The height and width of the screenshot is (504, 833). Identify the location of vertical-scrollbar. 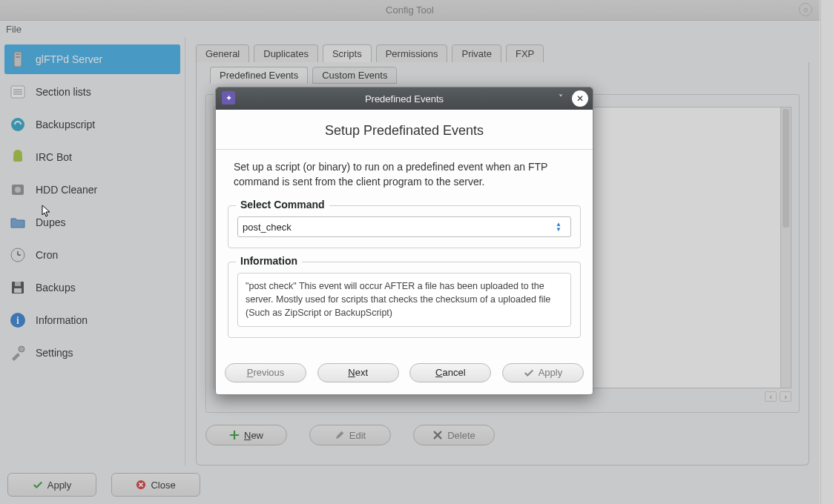
(786, 248).